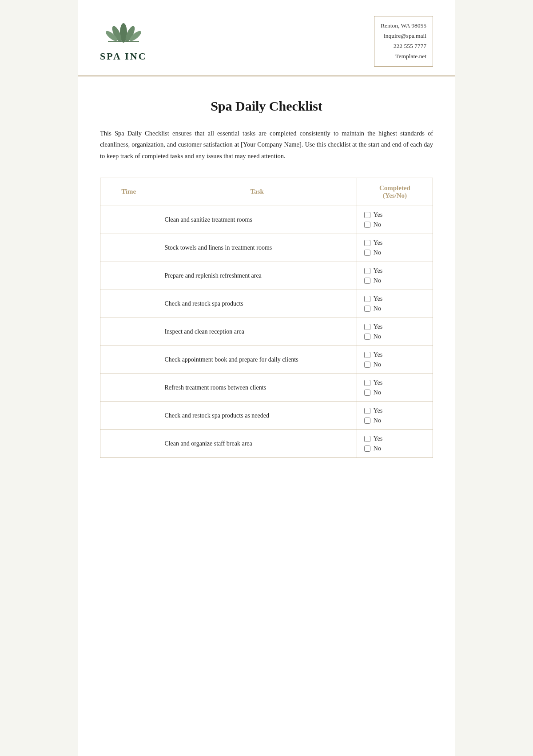  What do you see at coordinates (257, 331) in the screenshot?
I see `cell-task: Inspect and clean reception area` at bounding box center [257, 331].